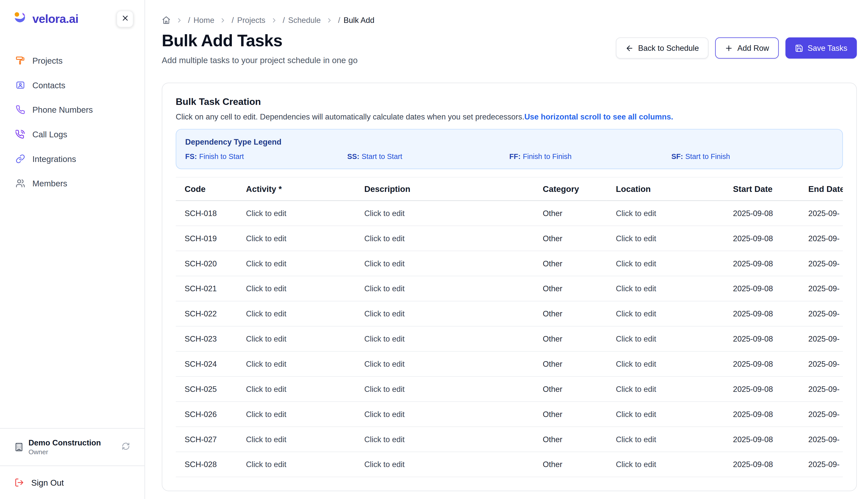 The image size is (868, 499). What do you see at coordinates (72, 85) in the screenshot?
I see `sidebar-item-contacts: Contacts` at bounding box center [72, 85].